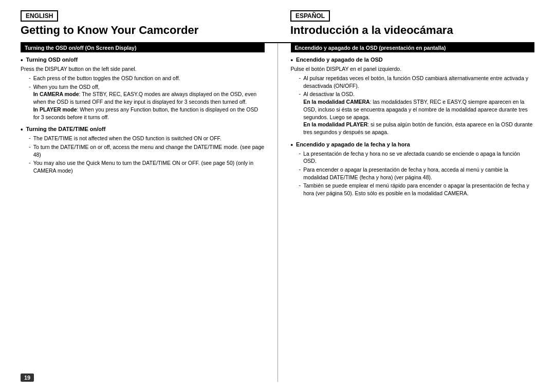  Describe the element at coordinates (419, 189) in the screenshot. I see `datetime-es-dash-3-text: También se puede emplear el menú rápido …` at that location.